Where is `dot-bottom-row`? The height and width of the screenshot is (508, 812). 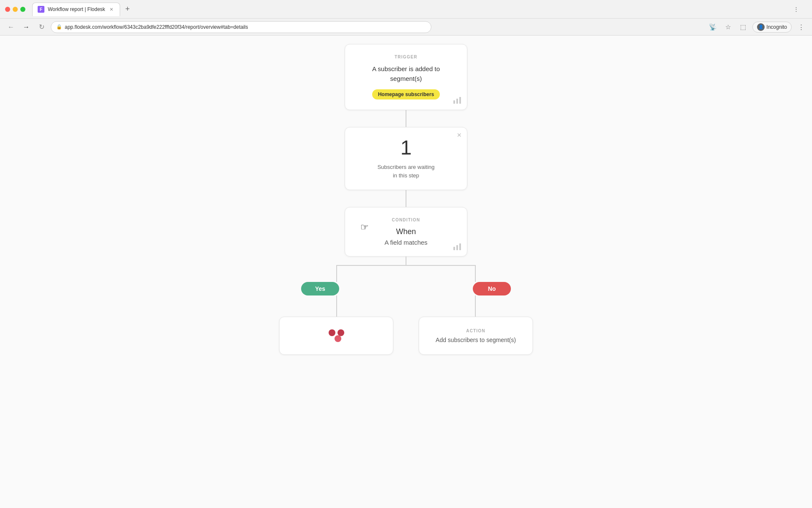 dot-bottom-row is located at coordinates (336, 339).